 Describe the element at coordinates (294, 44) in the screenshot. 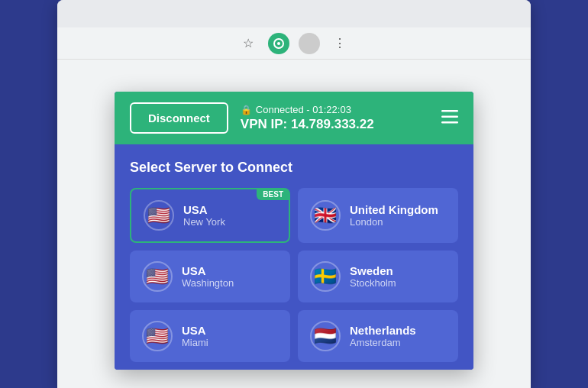

I see `browser-toolbar: ☆ ⋮` at that location.